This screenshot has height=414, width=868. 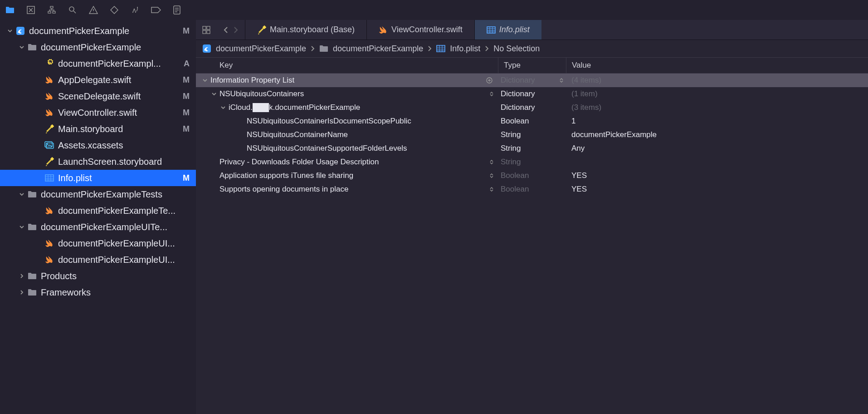 I want to click on back-button, so click(x=226, y=30).